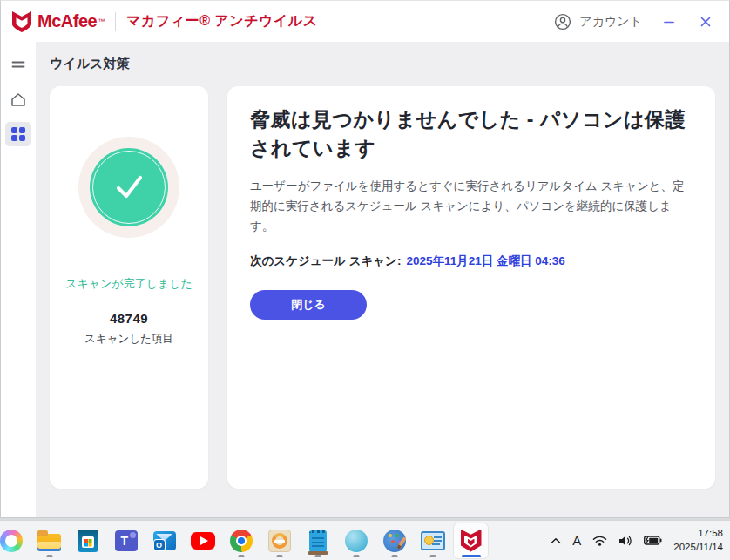  Describe the element at coordinates (365, 540) in the screenshot. I see `taskbar: A 17:58 2025/11/14` at that location.